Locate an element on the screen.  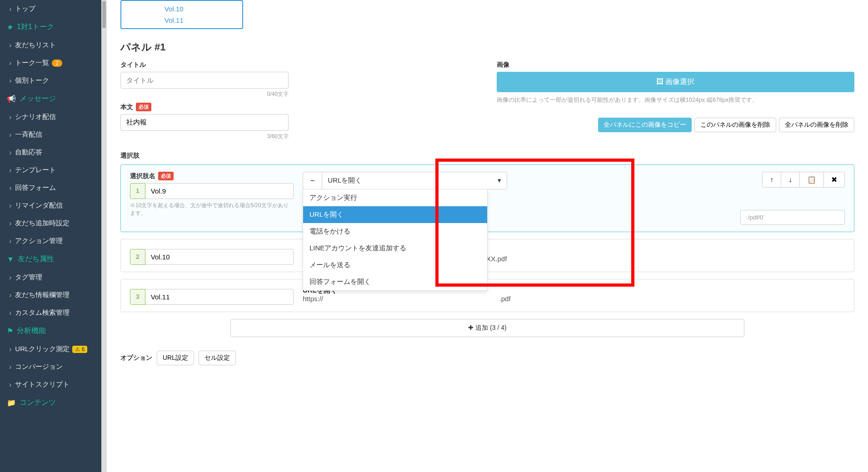
dropdown-option-action: アクション実行 is located at coordinates (395, 198).